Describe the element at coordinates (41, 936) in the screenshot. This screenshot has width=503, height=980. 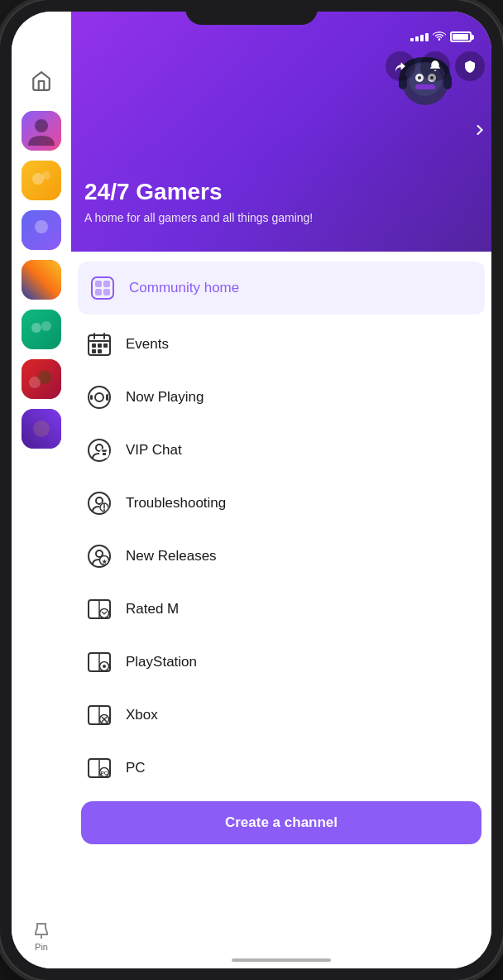
I see `sidebar-pin: Pin` at that location.